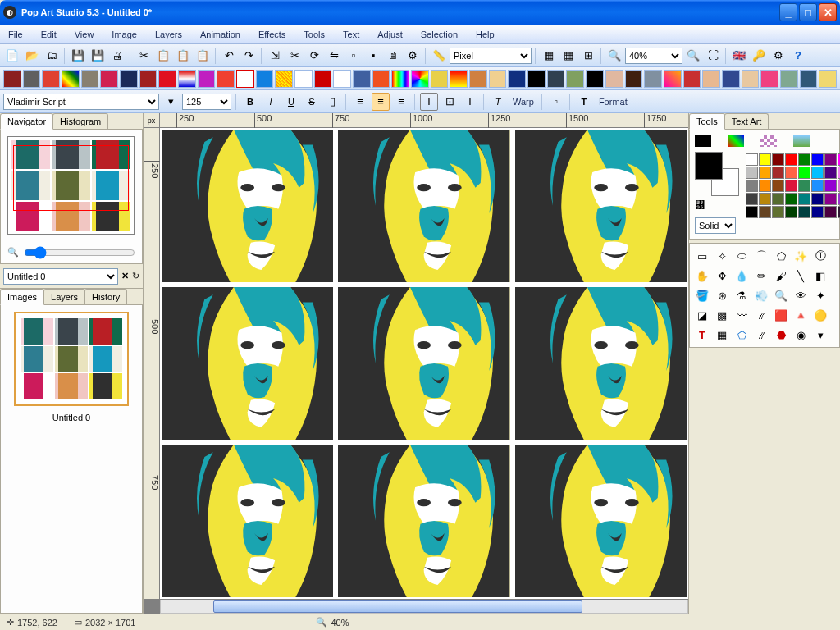 The image size is (840, 630). Describe the element at coordinates (71, 178) in the screenshot. I see `navigator-viewport` at that location.